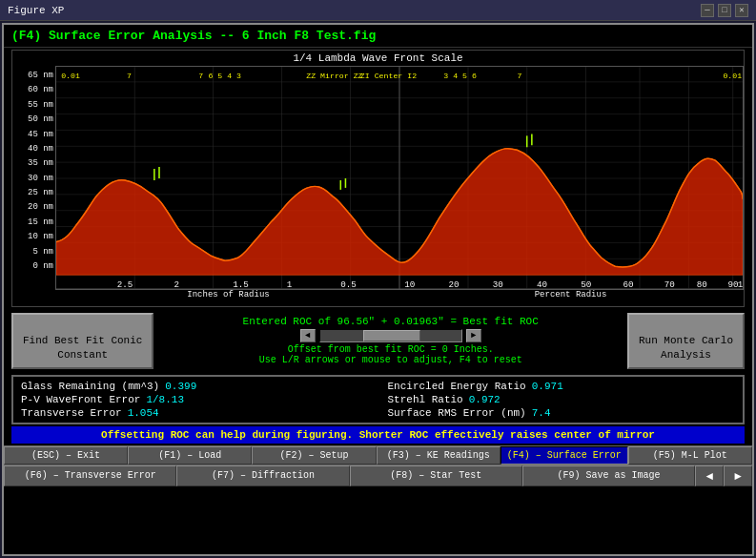 The height and width of the screenshot is (558, 756). Describe the element at coordinates (391, 321) in the screenshot. I see `roc-line1: Entered ROC of 96.56" + 0.01963" = Best …` at that location.